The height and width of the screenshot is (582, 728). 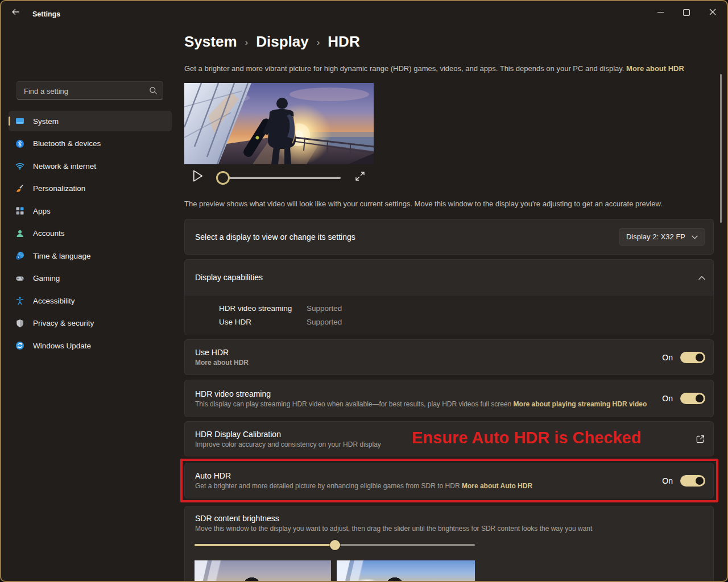 What do you see at coordinates (210, 42) in the screenshot?
I see `breadcrumb-system: System` at bounding box center [210, 42].